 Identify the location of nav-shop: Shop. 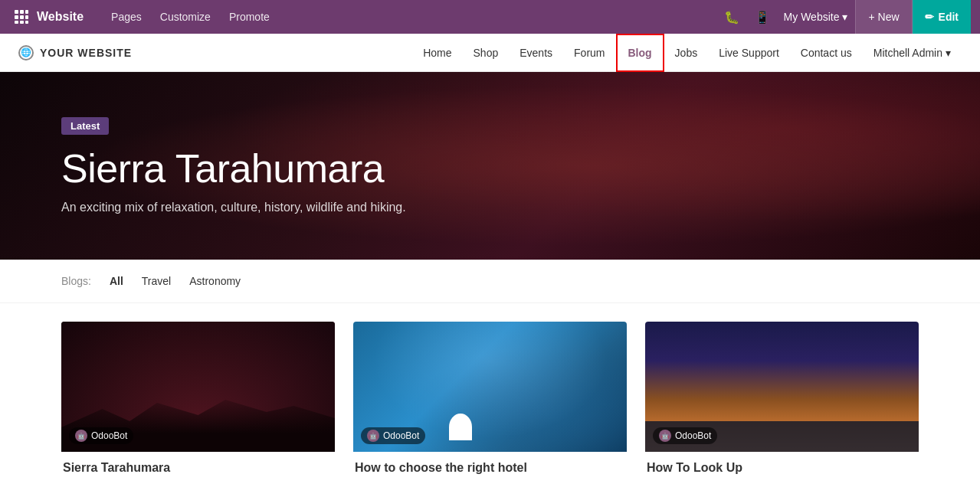
(486, 53).